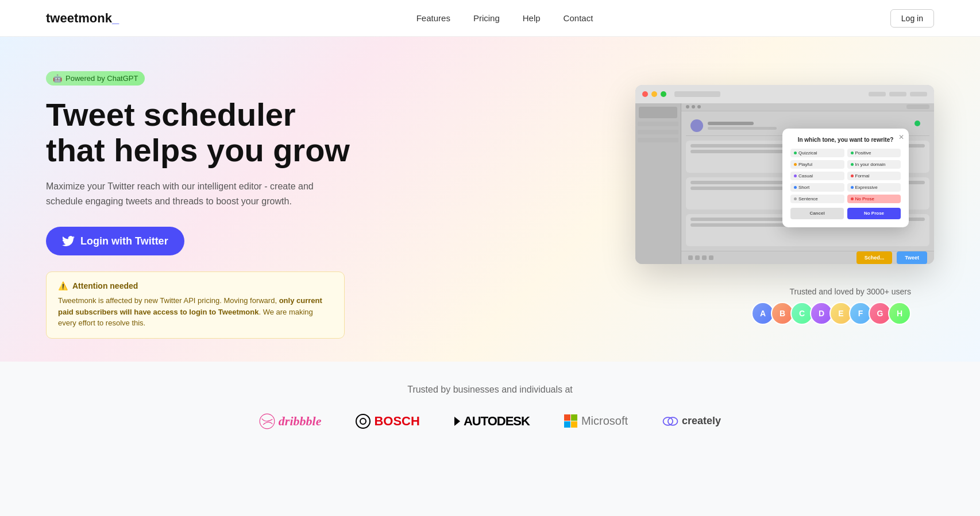  Describe the element at coordinates (645, 94) in the screenshot. I see `dot-red` at that location.